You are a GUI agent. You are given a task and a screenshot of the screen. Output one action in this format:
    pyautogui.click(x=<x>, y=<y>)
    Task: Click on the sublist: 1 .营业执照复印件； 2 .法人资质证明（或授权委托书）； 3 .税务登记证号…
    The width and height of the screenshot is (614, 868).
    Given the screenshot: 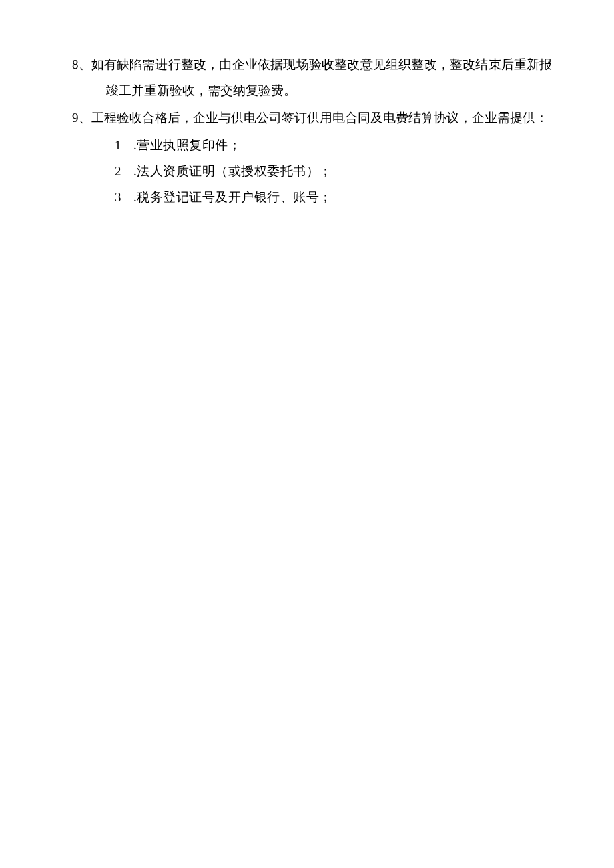 What is the action you would take?
    pyautogui.click(x=334, y=172)
    